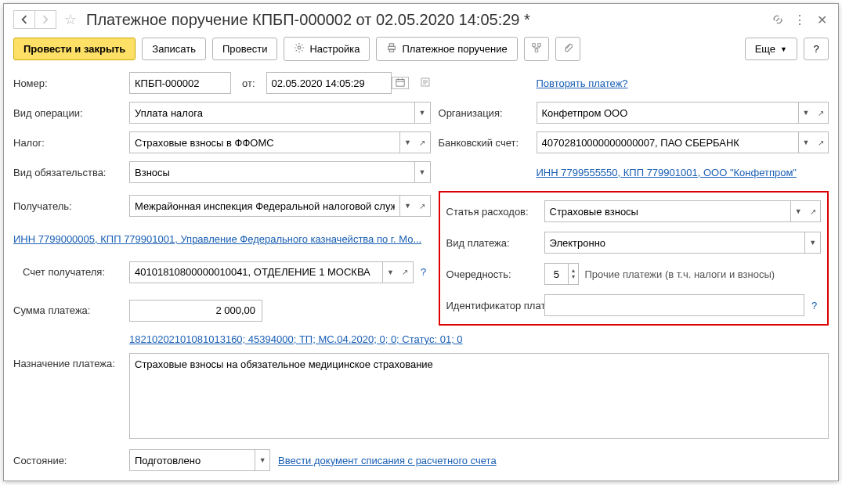  I want to click on print-label: Платежное поручение, so click(454, 49).